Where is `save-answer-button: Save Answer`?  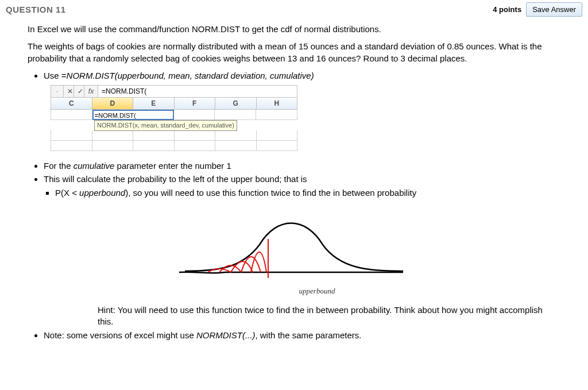 save-answer-button: Save Answer is located at coordinates (554, 9).